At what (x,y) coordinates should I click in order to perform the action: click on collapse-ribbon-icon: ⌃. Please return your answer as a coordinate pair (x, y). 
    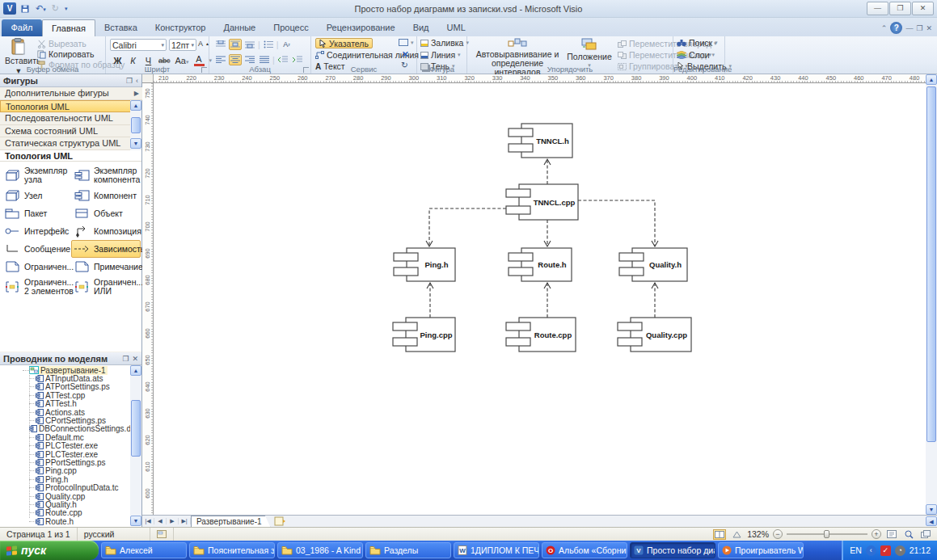
    Looking at the image, I should click on (884, 28).